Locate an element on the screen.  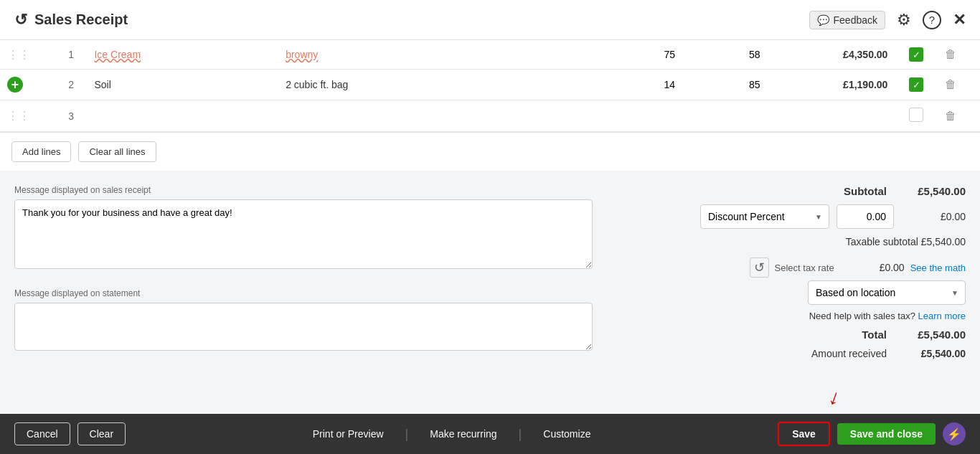
subtotal-value: £5,540.00 is located at coordinates (933, 191).